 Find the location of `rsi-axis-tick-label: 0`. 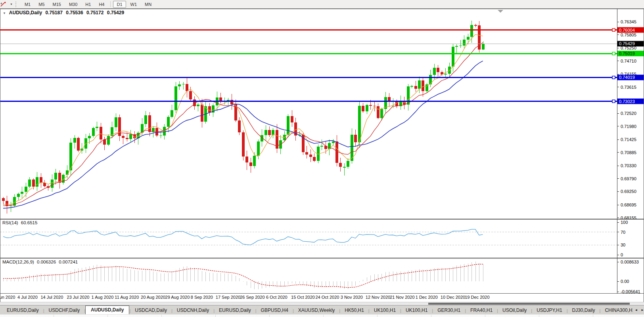

rsi-axis-tick-label: 0 is located at coordinates (622, 255).